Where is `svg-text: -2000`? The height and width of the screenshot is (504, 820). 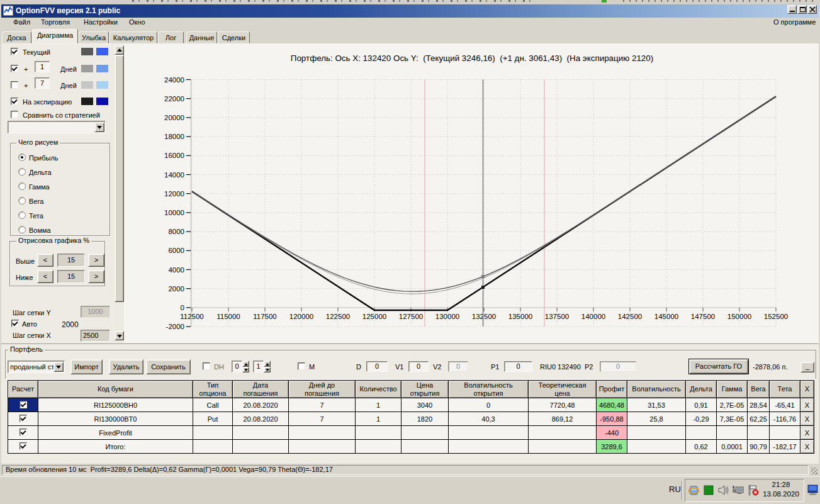
svg-text: -2000 is located at coordinates (175, 327).